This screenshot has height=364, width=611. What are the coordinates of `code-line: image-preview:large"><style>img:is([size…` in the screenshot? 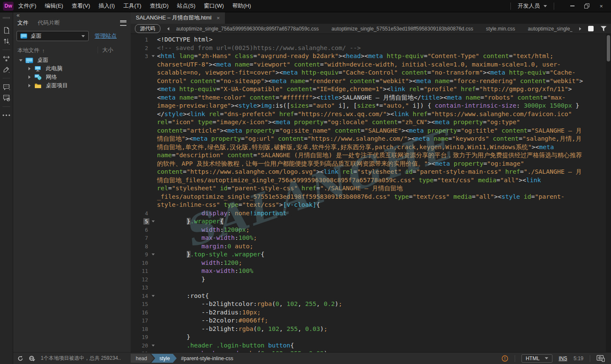 It's located at (368, 106).